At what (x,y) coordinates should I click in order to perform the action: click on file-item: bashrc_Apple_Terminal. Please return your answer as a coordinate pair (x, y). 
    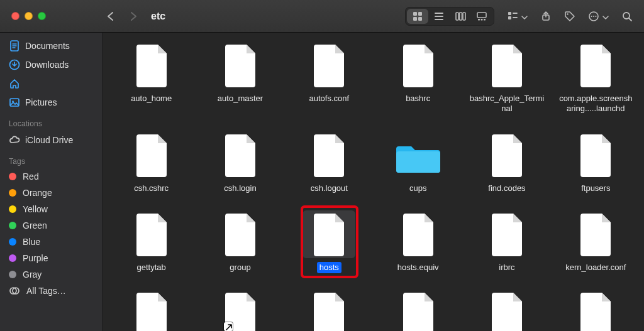
    Looking at the image, I should click on (507, 78).